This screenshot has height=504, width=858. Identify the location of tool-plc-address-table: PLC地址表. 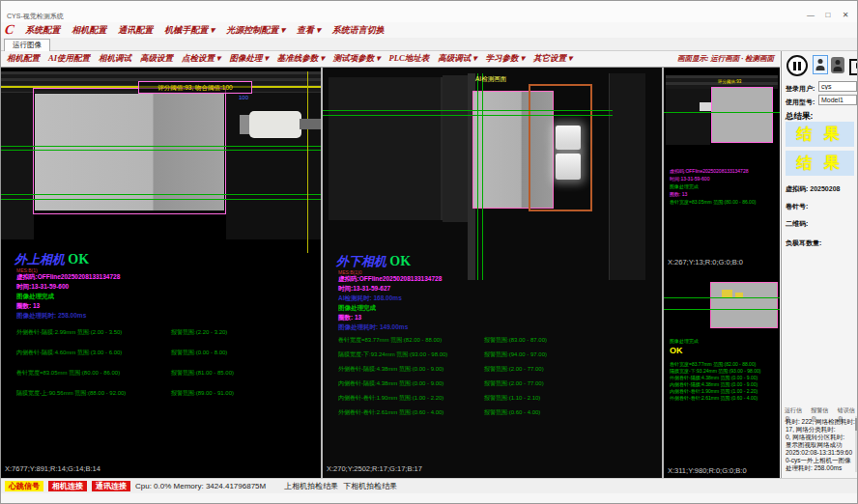
(410, 59).